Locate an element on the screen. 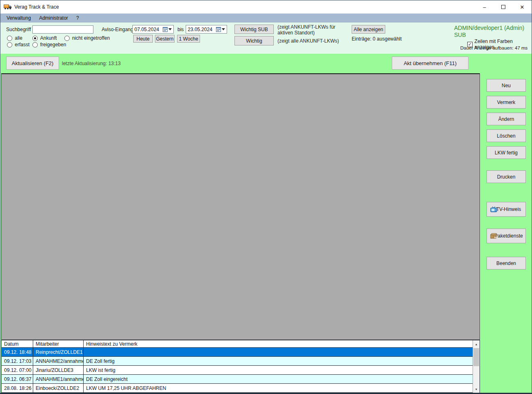  window-controls: – ✕ is located at coordinates (503, 7).